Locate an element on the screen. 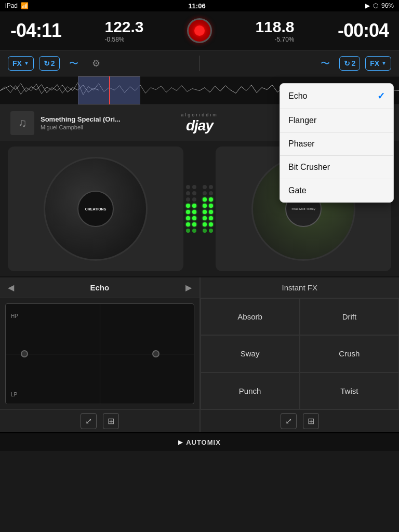  fx-dot-right is located at coordinates (156, 354).